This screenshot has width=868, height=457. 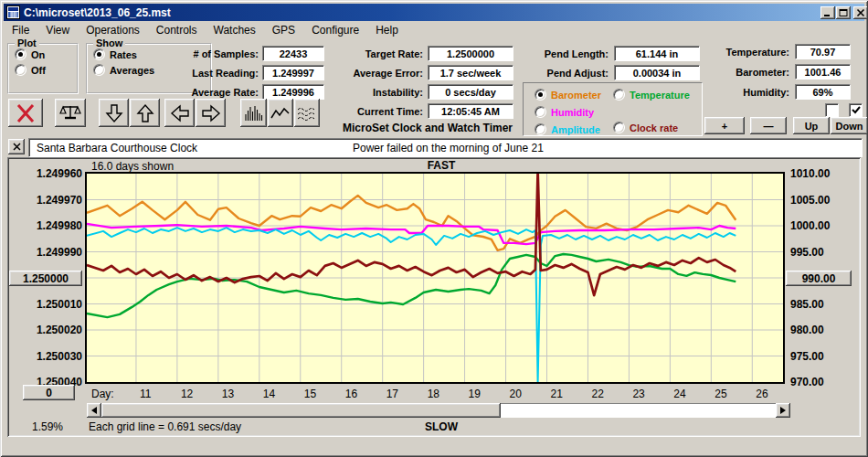 What do you see at coordinates (179, 113) in the screenshot?
I see `shift-left-button` at bounding box center [179, 113].